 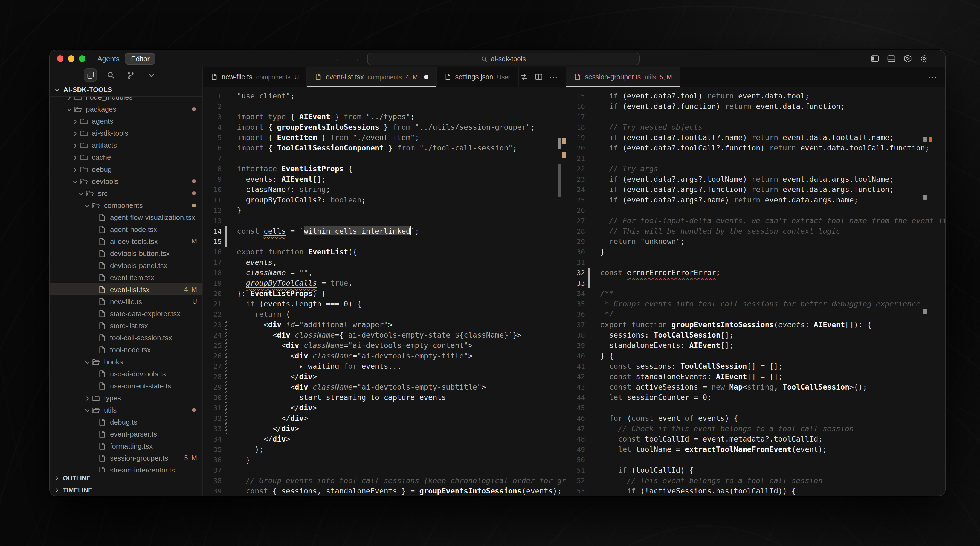 What do you see at coordinates (384, 138) in the screenshot?
I see `code-line: 5import { EventItem } from "./event-item…` at bounding box center [384, 138].